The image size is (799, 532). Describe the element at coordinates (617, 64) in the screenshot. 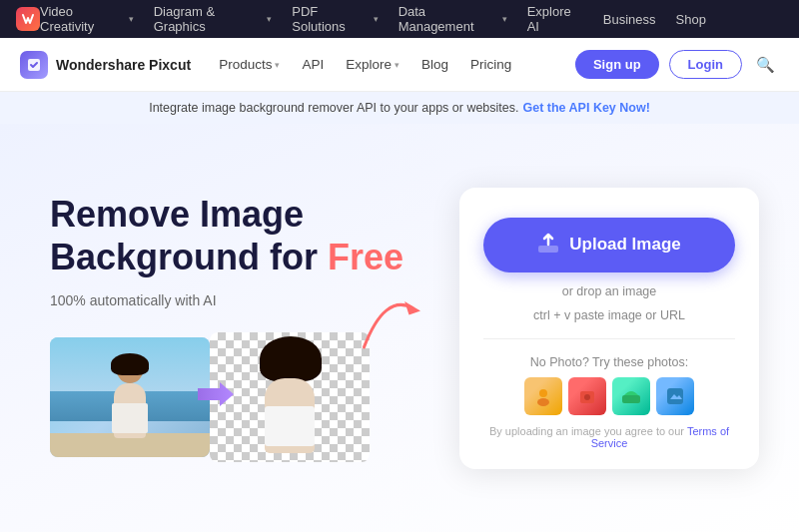

I see `signup-button: Sign up` at that location.